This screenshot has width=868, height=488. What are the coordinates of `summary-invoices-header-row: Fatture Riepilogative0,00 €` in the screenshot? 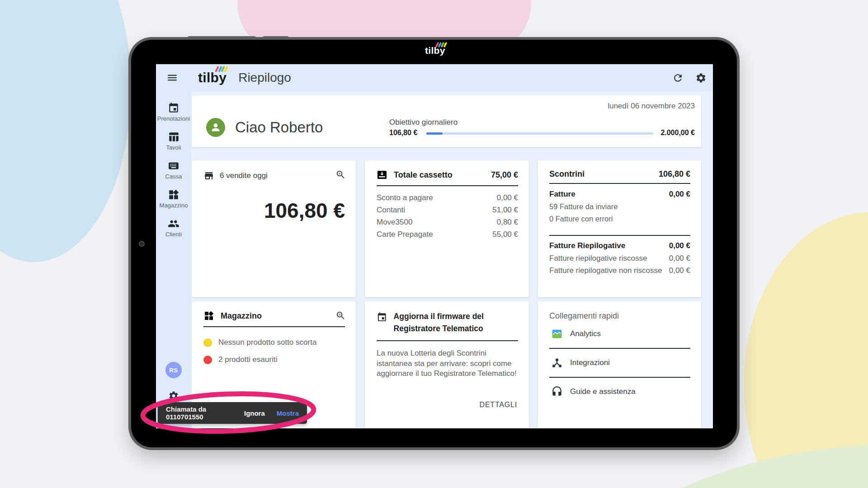 It's located at (620, 246).